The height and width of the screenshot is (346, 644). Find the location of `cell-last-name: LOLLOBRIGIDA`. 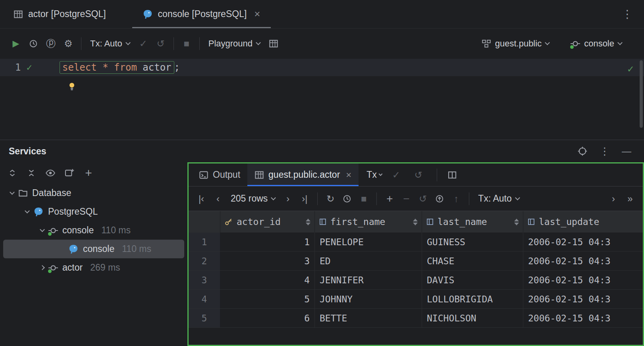

cell-last-name: LOLLOBRIGIDA is located at coordinates (472, 299).